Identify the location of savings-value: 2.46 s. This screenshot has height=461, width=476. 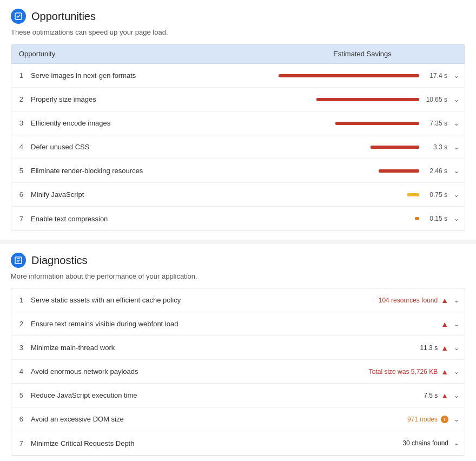
(435, 171).